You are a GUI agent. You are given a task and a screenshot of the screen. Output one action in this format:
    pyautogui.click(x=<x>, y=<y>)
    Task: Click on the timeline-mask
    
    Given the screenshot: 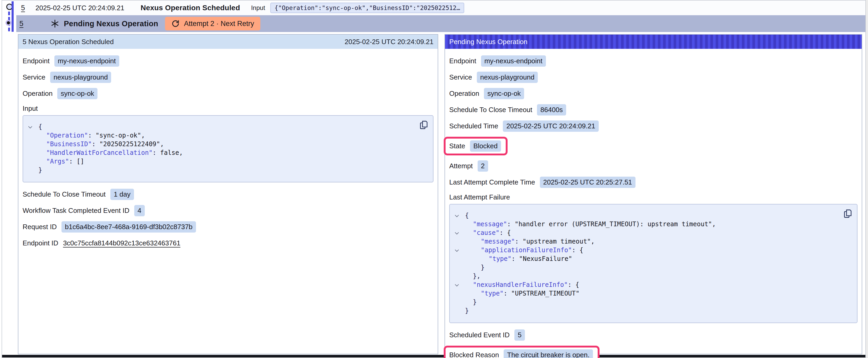 What is the action you would take?
    pyautogui.click(x=10, y=62)
    